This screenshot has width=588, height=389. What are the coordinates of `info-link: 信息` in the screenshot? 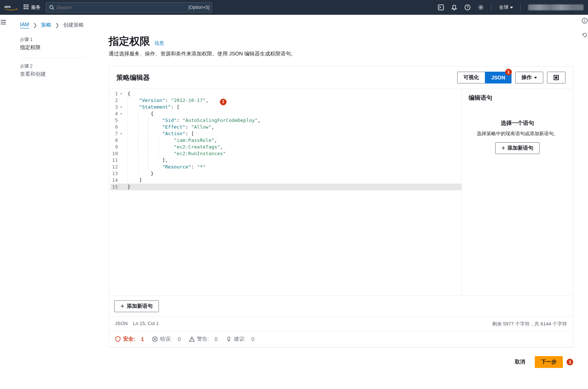 It's located at (159, 43).